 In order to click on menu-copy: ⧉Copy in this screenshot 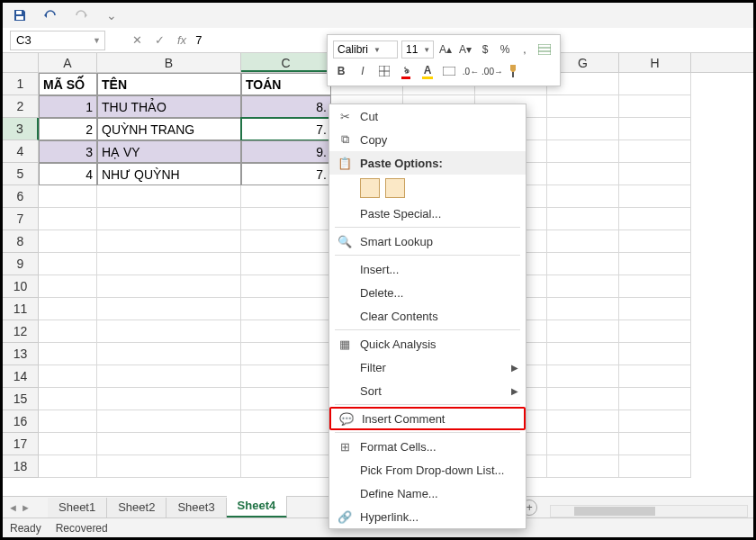, I will do `click(428, 140)`.